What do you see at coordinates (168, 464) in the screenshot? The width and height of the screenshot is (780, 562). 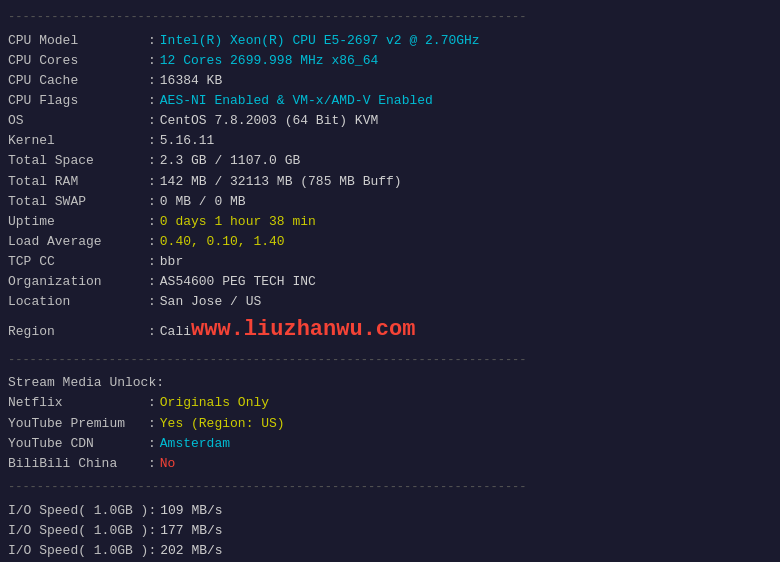 I see `bilibili-value: No` at bounding box center [168, 464].